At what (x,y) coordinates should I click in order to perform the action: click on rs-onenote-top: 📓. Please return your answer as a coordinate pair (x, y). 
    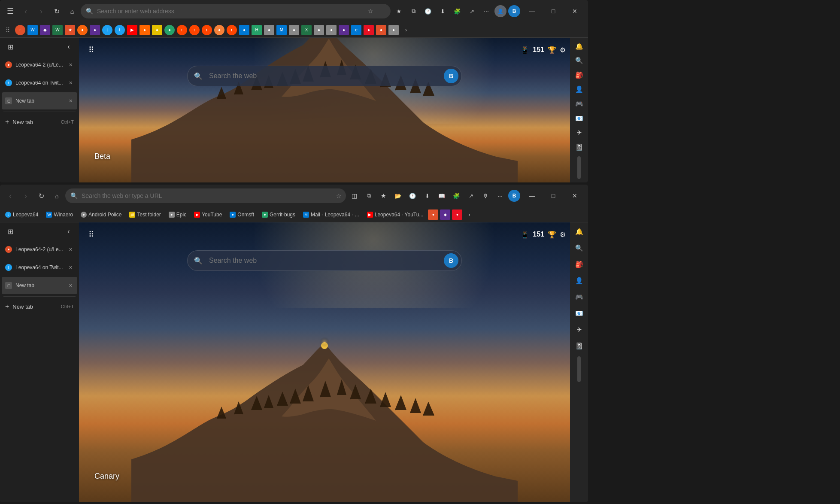
    Looking at the image, I should click on (579, 147).